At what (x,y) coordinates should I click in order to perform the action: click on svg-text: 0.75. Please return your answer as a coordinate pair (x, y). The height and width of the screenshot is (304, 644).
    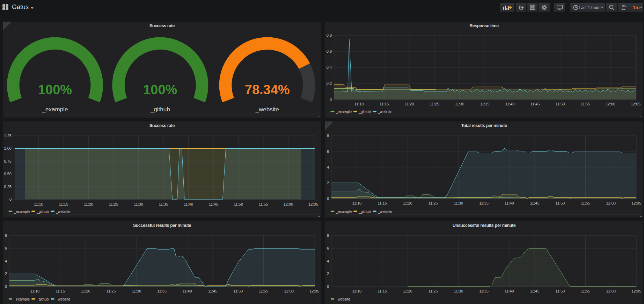
    Looking at the image, I should click on (8, 161).